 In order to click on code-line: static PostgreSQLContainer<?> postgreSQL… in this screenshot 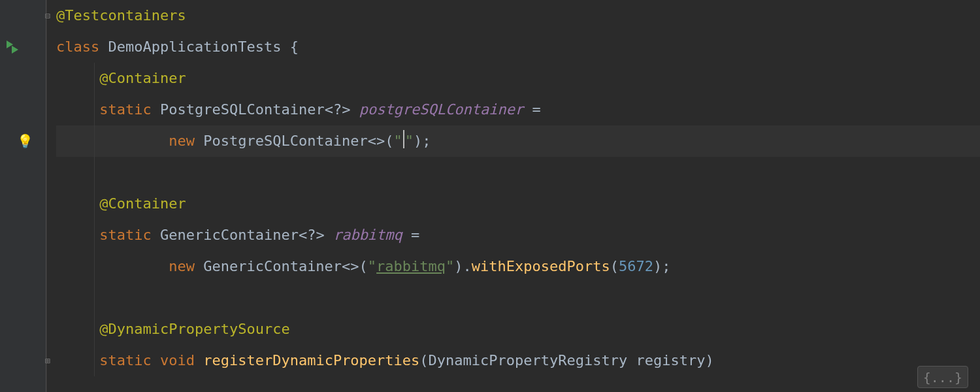, I will do `click(518, 110)`.